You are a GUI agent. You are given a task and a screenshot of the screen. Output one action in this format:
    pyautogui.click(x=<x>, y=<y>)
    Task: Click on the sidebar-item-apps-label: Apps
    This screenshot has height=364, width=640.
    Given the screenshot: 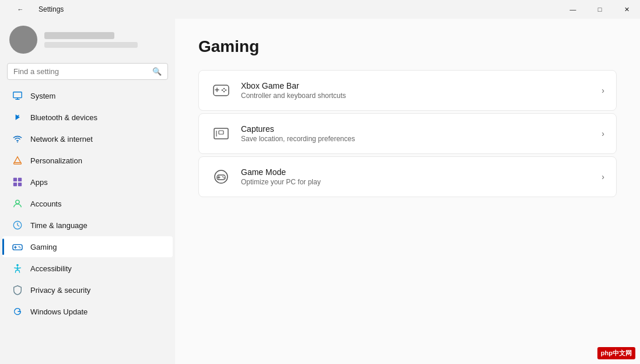 What is the action you would take?
    pyautogui.click(x=39, y=182)
    